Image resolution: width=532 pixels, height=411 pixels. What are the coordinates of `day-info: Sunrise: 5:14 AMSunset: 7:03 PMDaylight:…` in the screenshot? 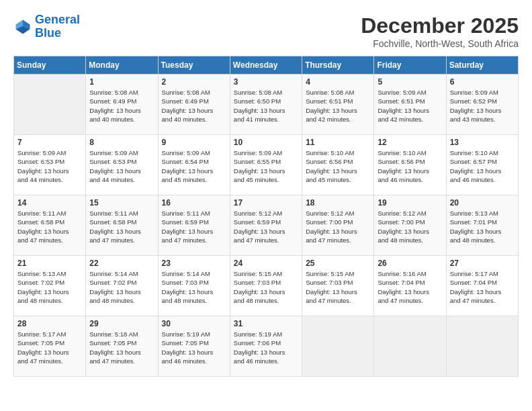 It's located at (194, 287).